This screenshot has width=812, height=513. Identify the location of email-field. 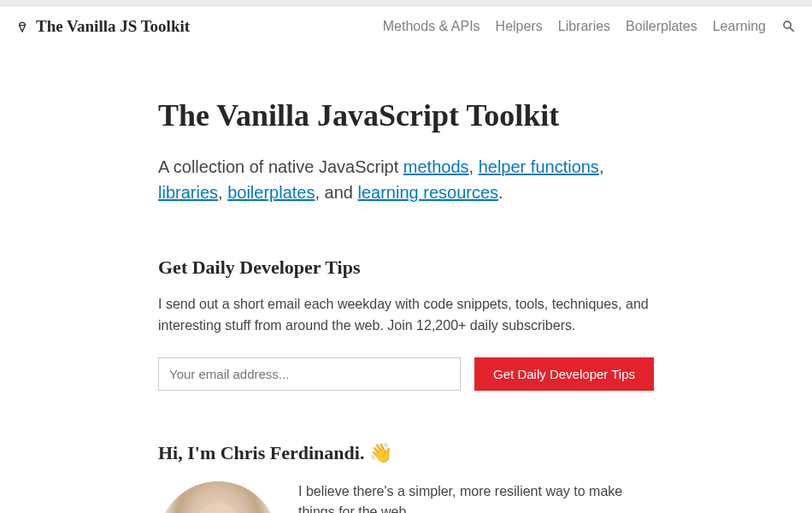
(309, 374).